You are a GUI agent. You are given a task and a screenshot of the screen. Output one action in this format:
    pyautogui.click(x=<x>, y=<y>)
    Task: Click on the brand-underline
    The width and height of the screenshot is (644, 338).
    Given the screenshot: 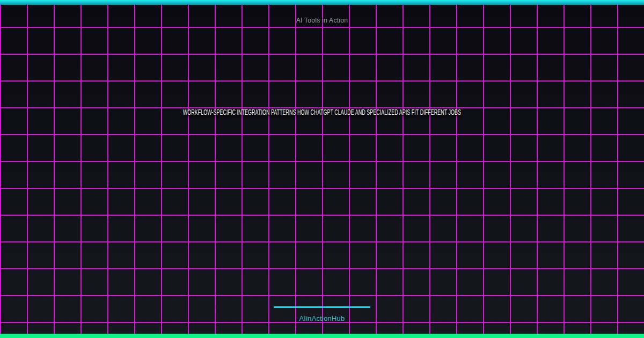 What is the action you would take?
    pyautogui.click(x=322, y=307)
    